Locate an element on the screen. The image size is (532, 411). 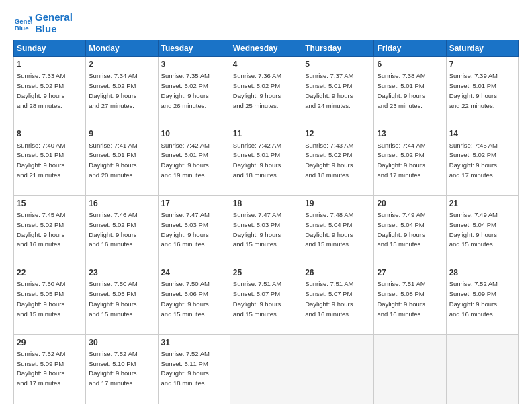
calendar-cell: 26Sunrise: 7:51 AMSunset: 5:07 PMDayligh… is located at coordinates (339, 300).